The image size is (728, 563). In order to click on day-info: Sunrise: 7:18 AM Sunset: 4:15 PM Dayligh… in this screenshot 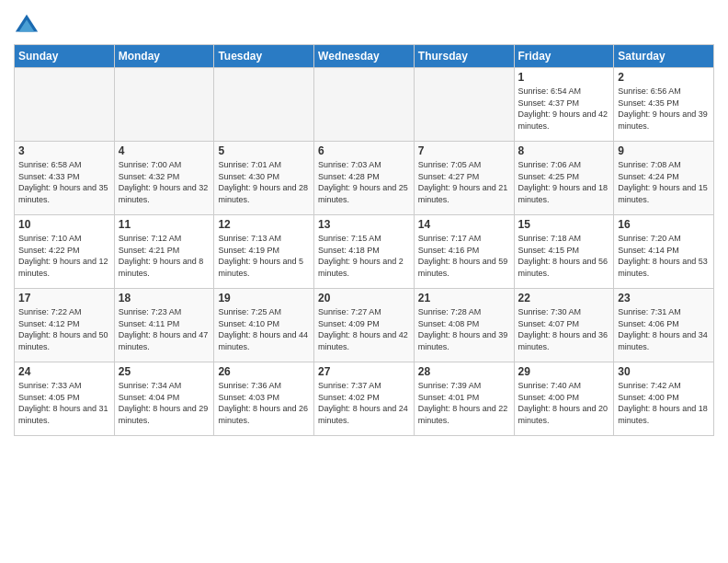, I will do `click(564, 256)`.